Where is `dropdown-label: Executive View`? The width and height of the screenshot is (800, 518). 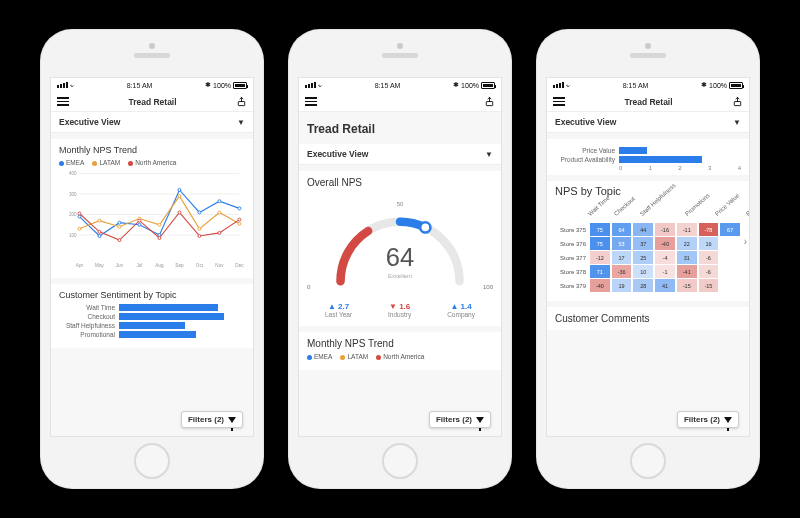 dropdown-label: Executive View is located at coordinates (90, 122).